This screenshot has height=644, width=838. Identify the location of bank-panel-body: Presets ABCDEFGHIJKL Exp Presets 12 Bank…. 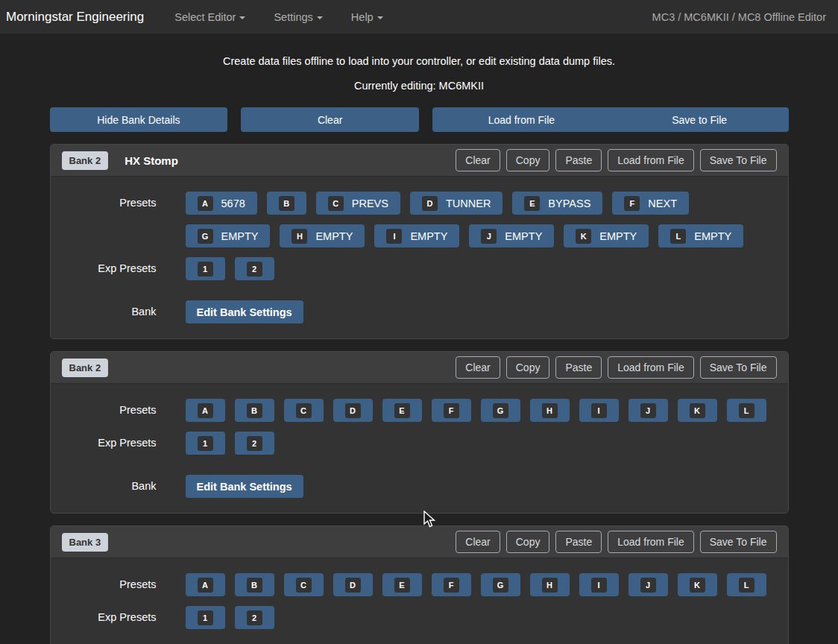
(419, 601).